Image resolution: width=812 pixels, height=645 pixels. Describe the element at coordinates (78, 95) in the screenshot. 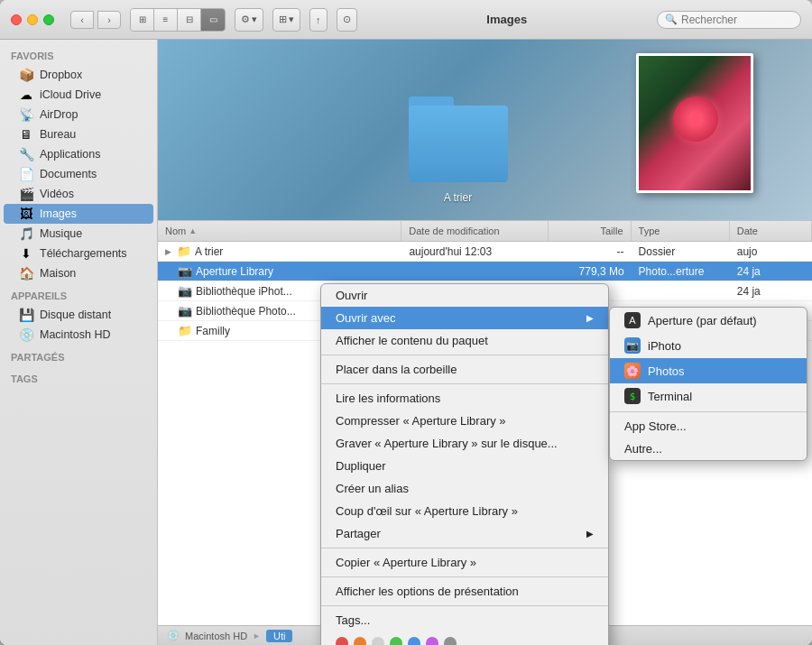

I see `sidebar-item-icloud: ☁ iCloud Drive` at that location.